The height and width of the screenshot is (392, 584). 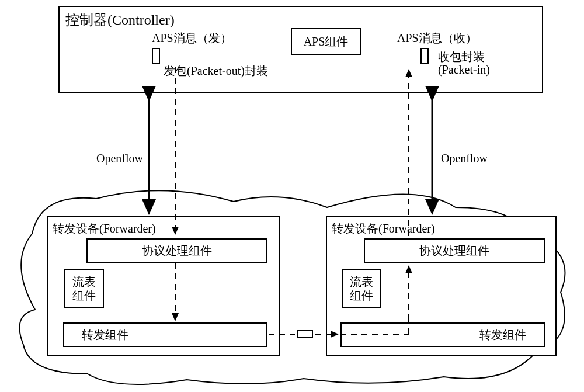 I want to click on openflow-left-label: Openflow, so click(x=120, y=159).